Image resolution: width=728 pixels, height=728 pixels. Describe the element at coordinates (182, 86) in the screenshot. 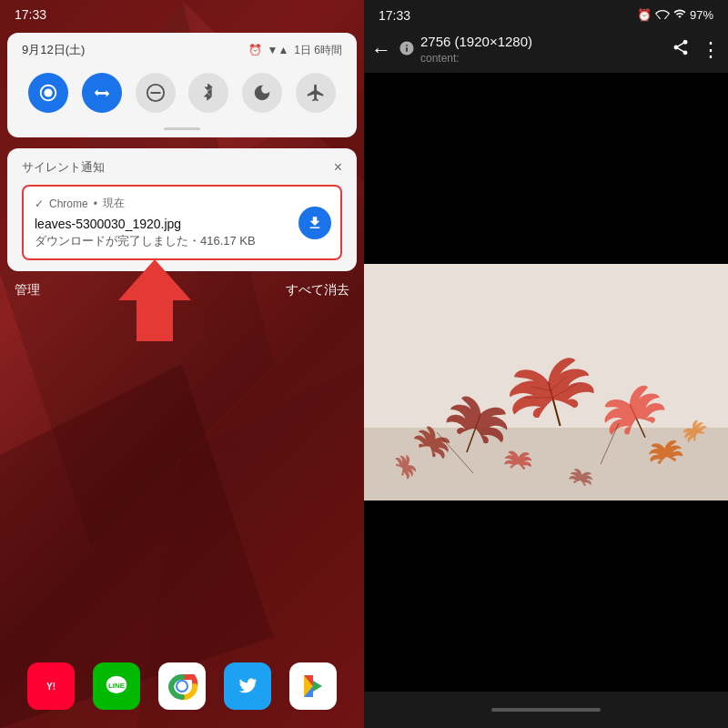

I see `notification-panel: 9月12日(土) ⏰ ▼▲ 1日 6時間` at that location.